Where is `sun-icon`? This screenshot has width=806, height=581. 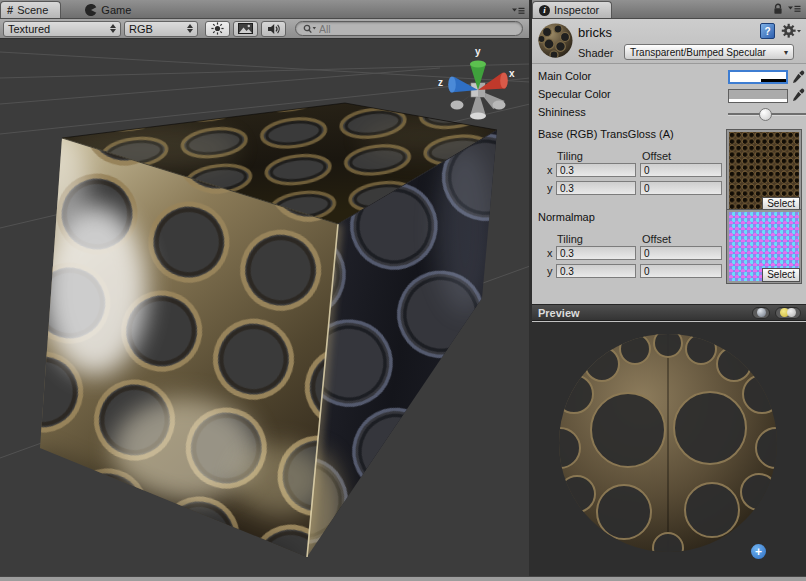 sun-icon is located at coordinates (218, 28).